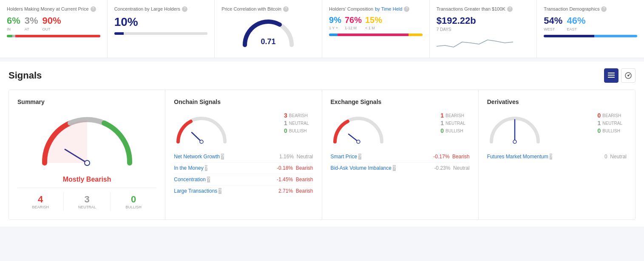 The height and width of the screenshot is (261, 644). I want to click on derivatives-bearish-lbl: BEARISH, so click(612, 115).